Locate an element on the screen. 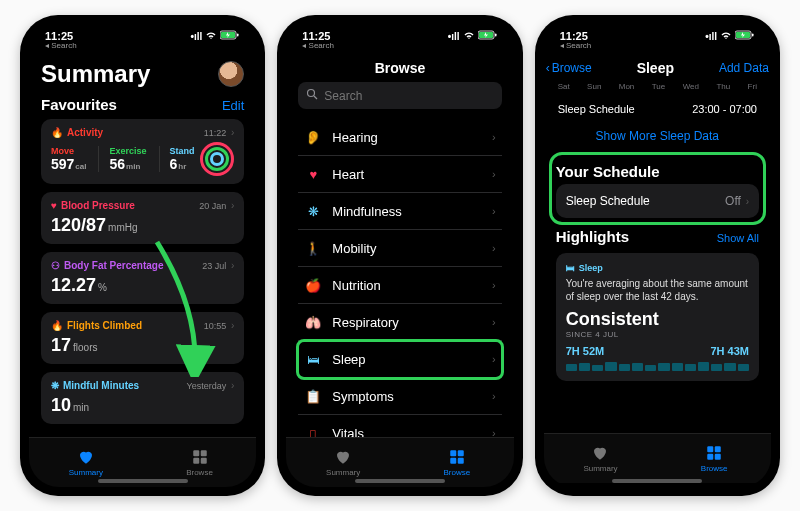 The height and width of the screenshot is (511, 800). browse-item-label: Nutrition is located at coordinates (356, 286).